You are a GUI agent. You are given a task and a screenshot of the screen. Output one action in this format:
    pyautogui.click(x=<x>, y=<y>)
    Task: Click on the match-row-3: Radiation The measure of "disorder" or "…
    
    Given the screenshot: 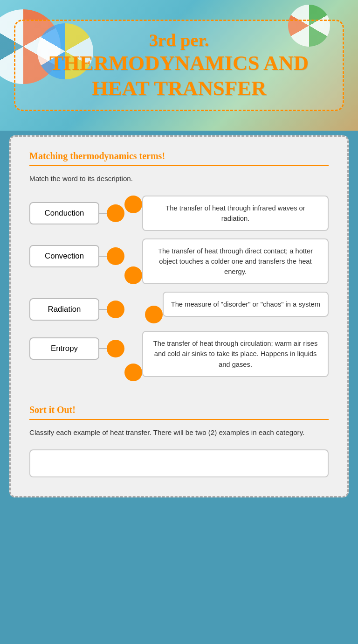 What is the action you would take?
    pyautogui.click(x=179, y=308)
    